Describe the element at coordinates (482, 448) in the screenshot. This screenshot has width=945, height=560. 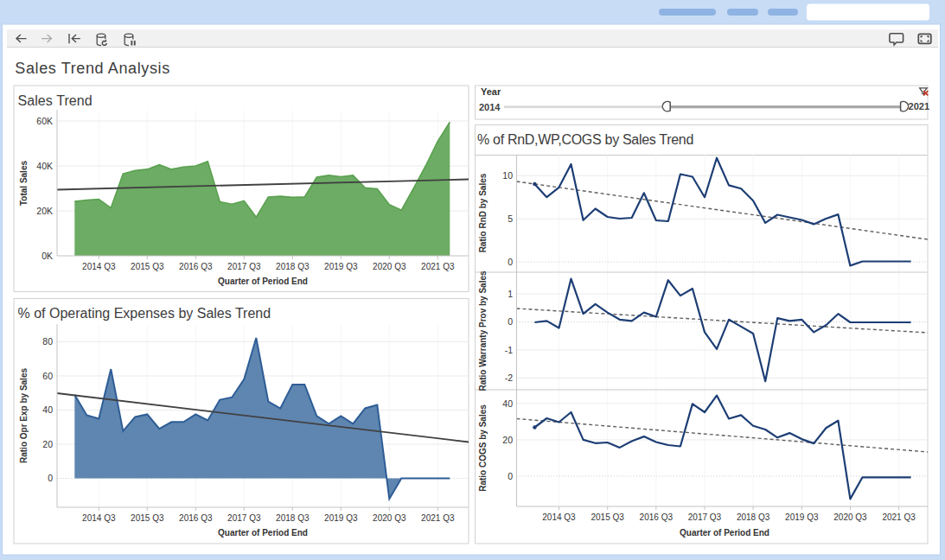
I see `svg-text: Ratio COGS by Sales` at that location.